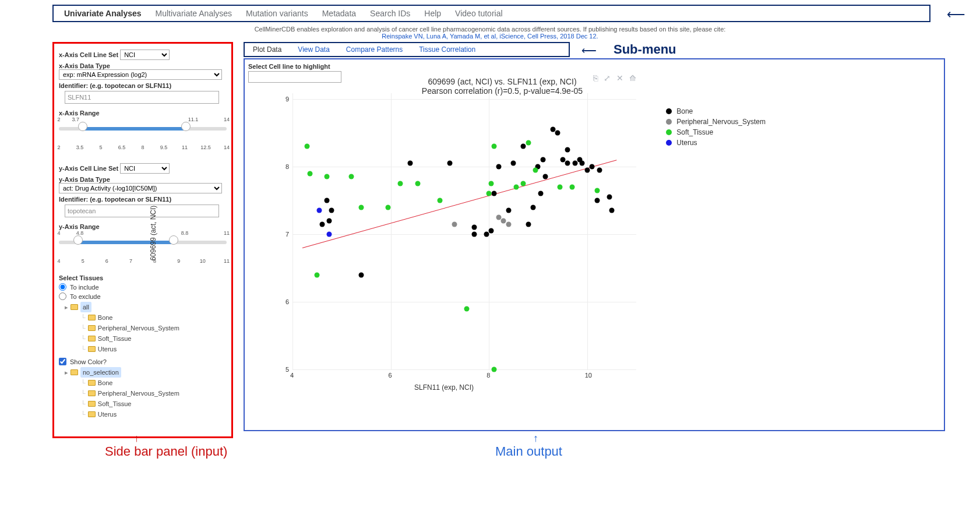 The image size is (980, 518). Describe the element at coordinates (390, 13) in the screenshot. I see `main-tab-search-ids: Search IDs` at that location.